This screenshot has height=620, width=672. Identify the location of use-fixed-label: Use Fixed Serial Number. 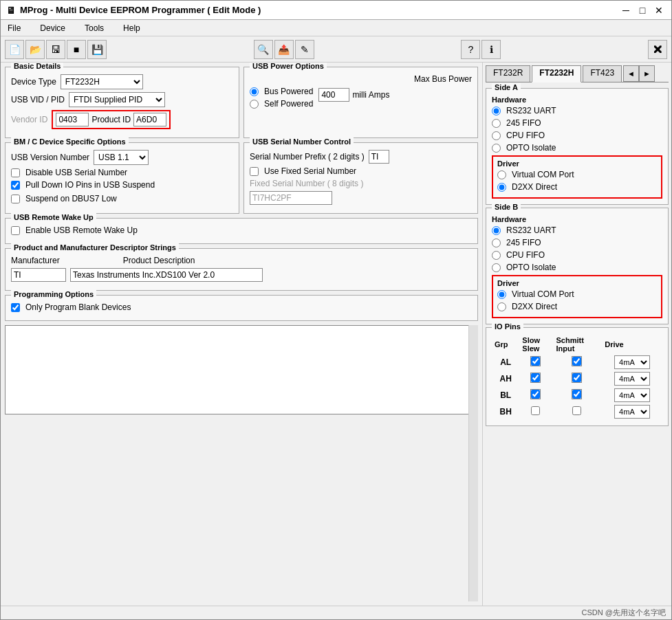
(310, 171).